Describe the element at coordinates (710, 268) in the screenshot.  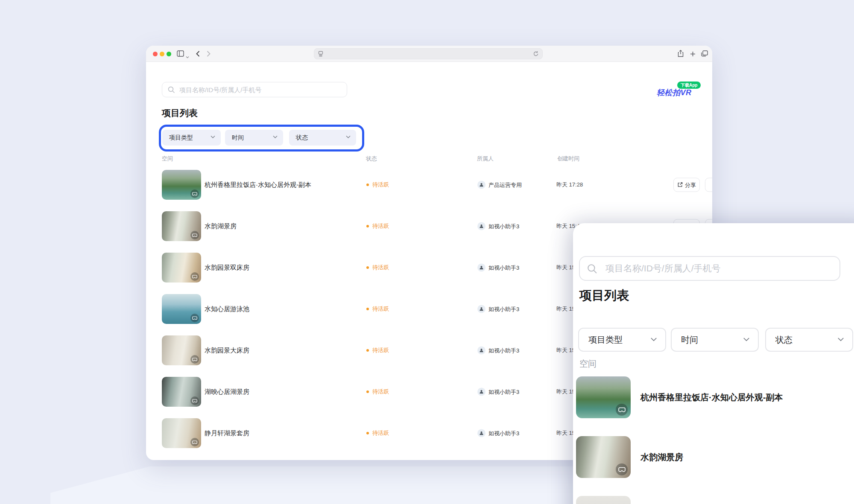
I see `project-search-zoomed` at that location.